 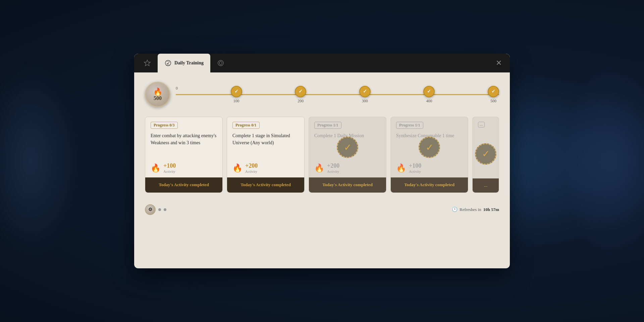 I want to click on task-1-reward-amount: +100, so click(x=170, y=166).